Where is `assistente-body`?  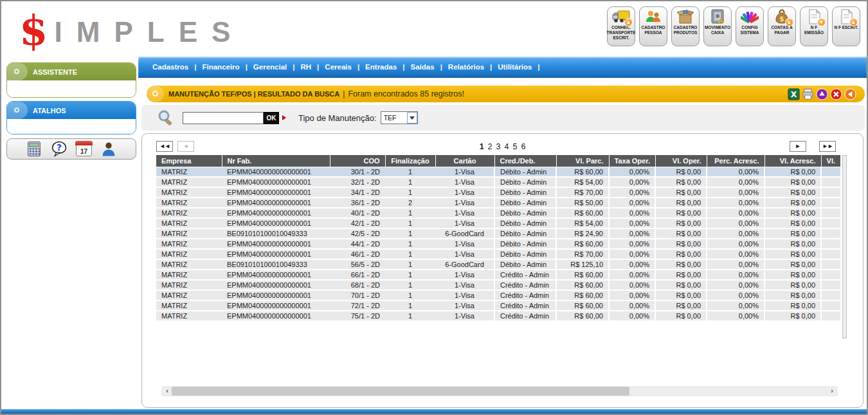
assistente-body is located at coordinates (71, 89).